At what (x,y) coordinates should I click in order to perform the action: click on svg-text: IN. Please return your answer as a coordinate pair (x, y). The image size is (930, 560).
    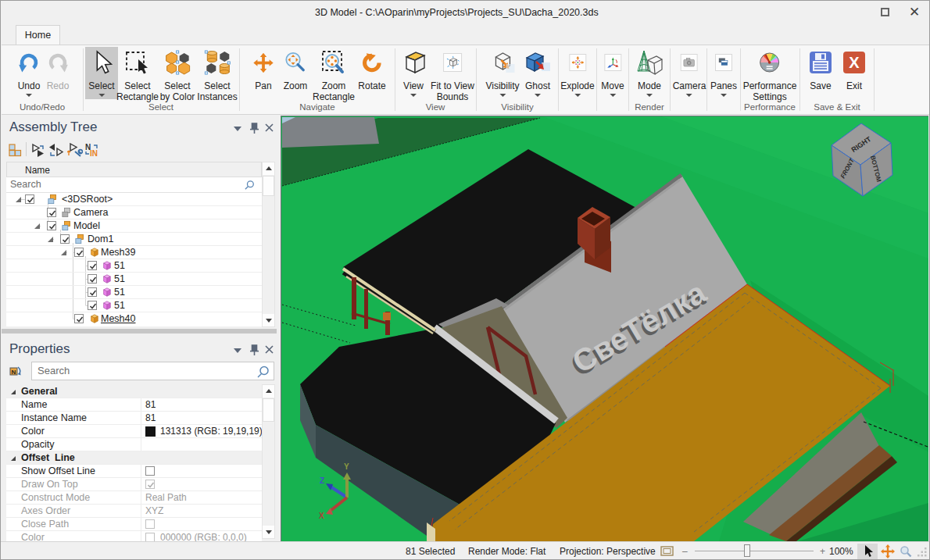
    Looking at the image, I should click on (94, 153).